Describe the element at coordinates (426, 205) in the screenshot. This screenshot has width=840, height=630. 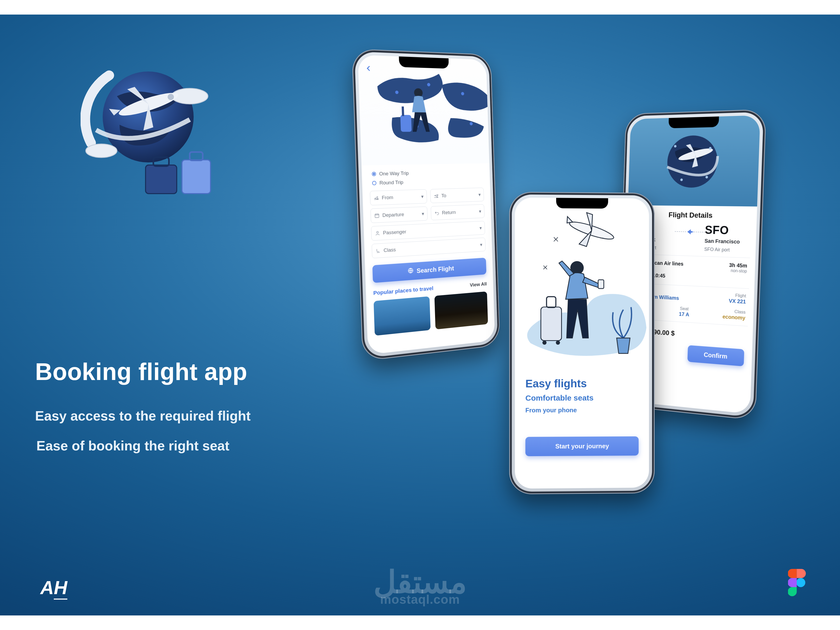
I see `phone-mockup-search: One Way Trip Round Trip From ▾ To ▾` at that location.